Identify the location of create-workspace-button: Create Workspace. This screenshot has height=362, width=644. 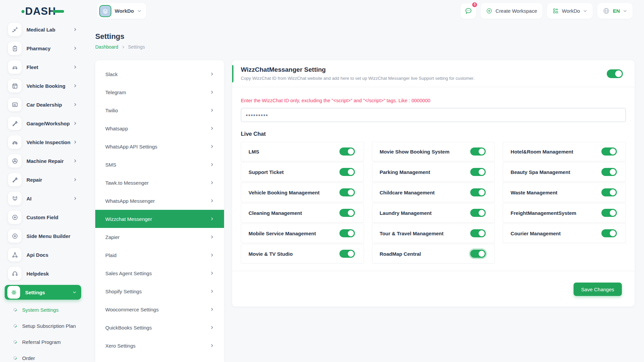
(512, 11).